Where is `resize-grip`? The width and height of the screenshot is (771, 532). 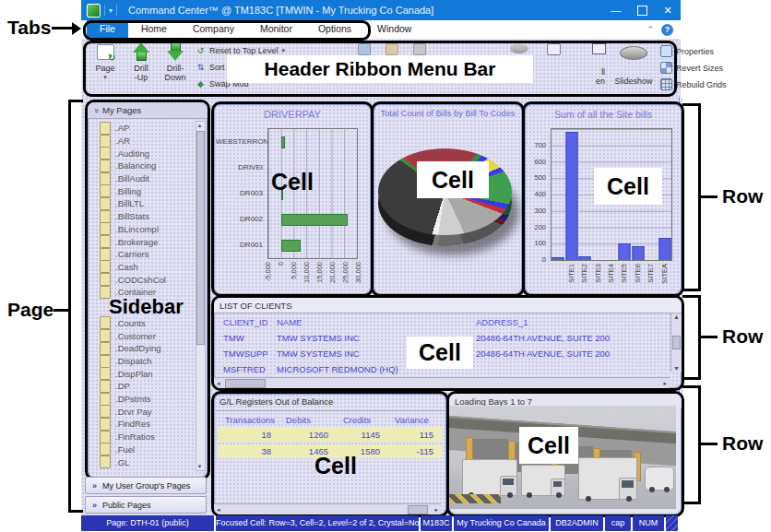 resize-grip is located at coordinates (671, 524).